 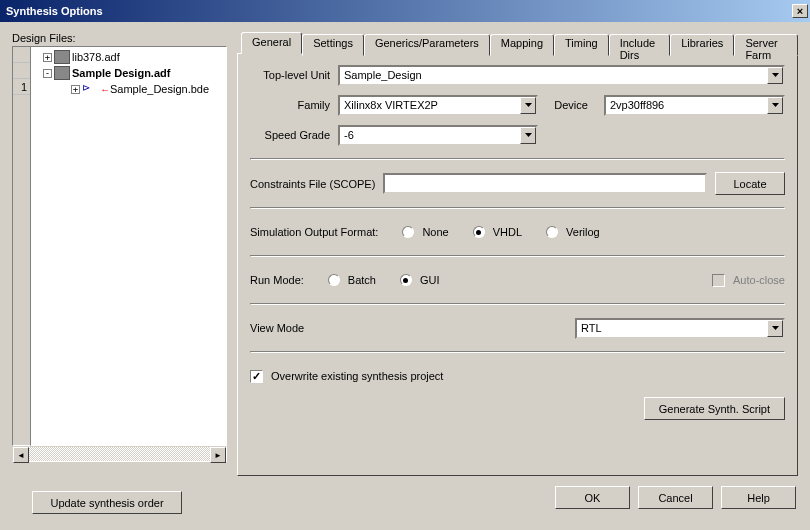 I want to click on tree-item-label: Sample_Design.bde, so click(x=160, y=89).